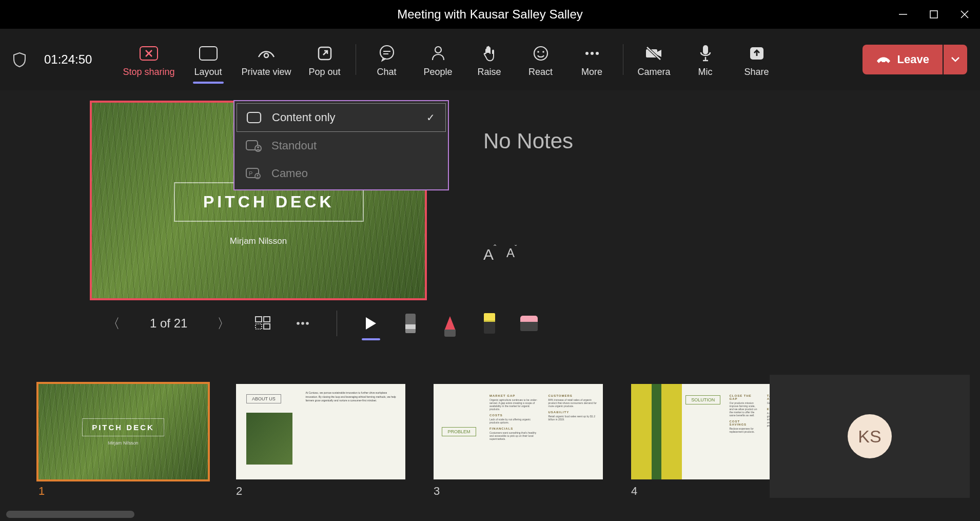 This screenshot has width=980, height=521. What do you see at coordinates (884, 60) in the screenshot?
I see `hangup-icon` at bounding box center [884, 60].